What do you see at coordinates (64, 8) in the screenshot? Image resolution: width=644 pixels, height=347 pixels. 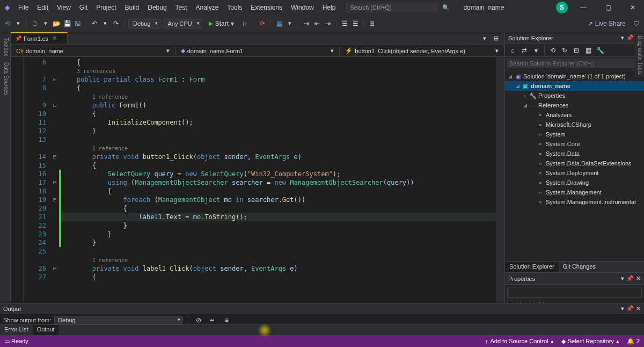 I see `menu-view: View` at bounding box center [64, 8].